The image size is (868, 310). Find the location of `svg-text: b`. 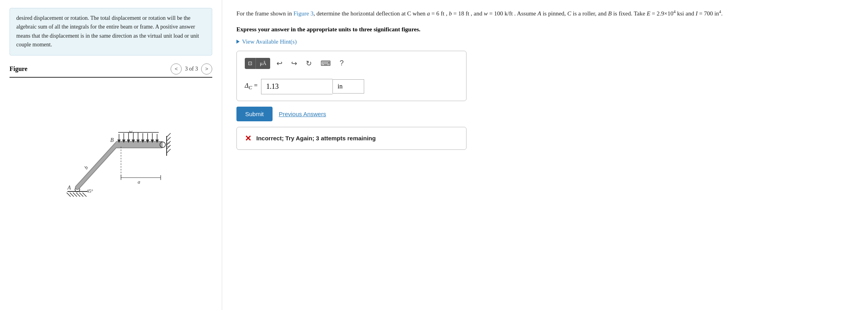

svg-text: b is located at coordinates (86, 167).